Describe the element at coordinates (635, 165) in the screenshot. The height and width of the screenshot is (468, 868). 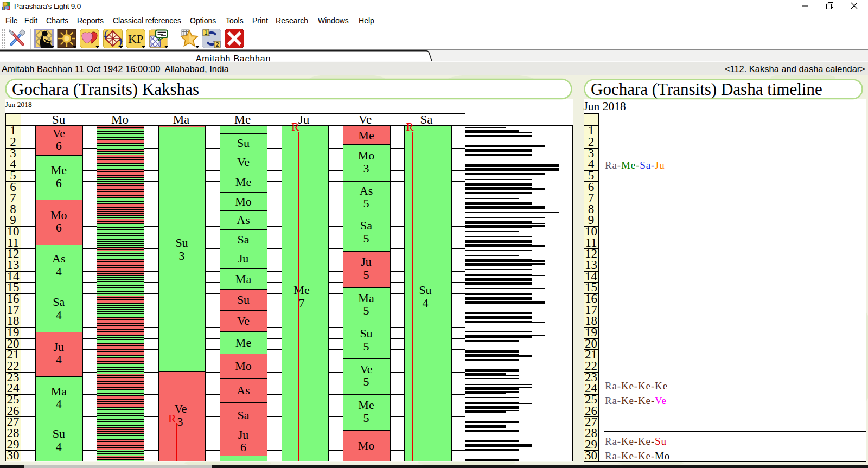
I see `svg-text: Ra-Me-Sa-Ju` at that location.